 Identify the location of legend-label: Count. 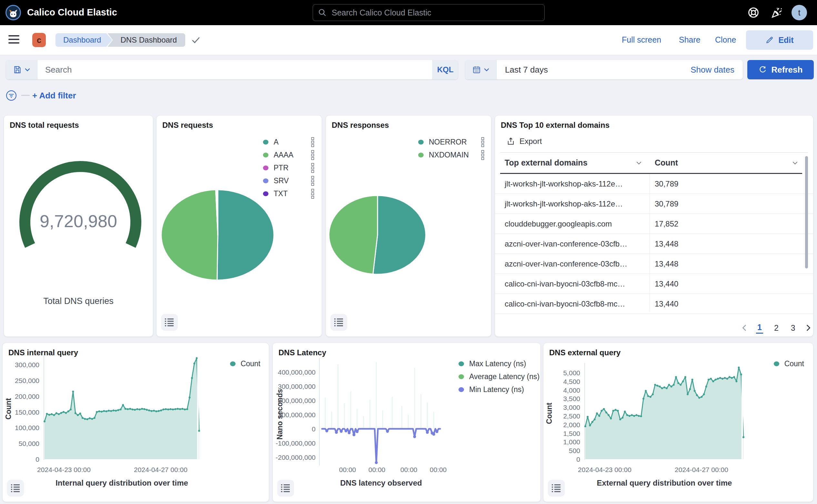
(794, 364).